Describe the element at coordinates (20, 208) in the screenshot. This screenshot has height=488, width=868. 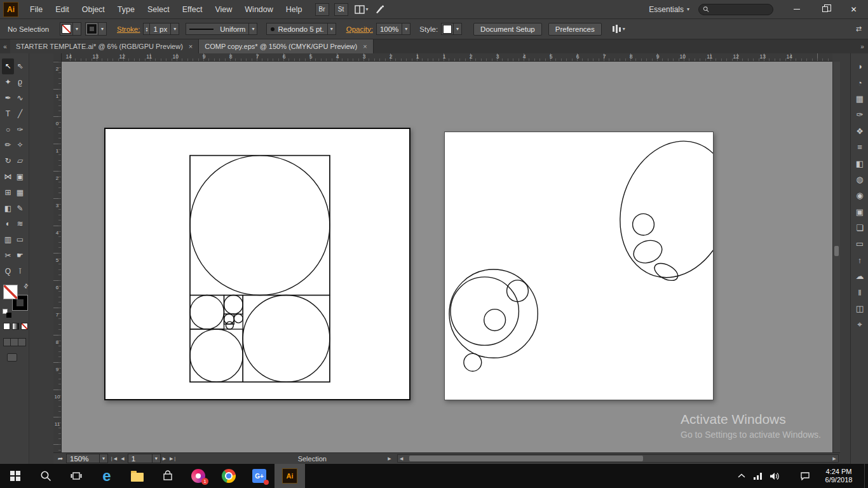
I see `eyedropper-tool: ✎` at that location.